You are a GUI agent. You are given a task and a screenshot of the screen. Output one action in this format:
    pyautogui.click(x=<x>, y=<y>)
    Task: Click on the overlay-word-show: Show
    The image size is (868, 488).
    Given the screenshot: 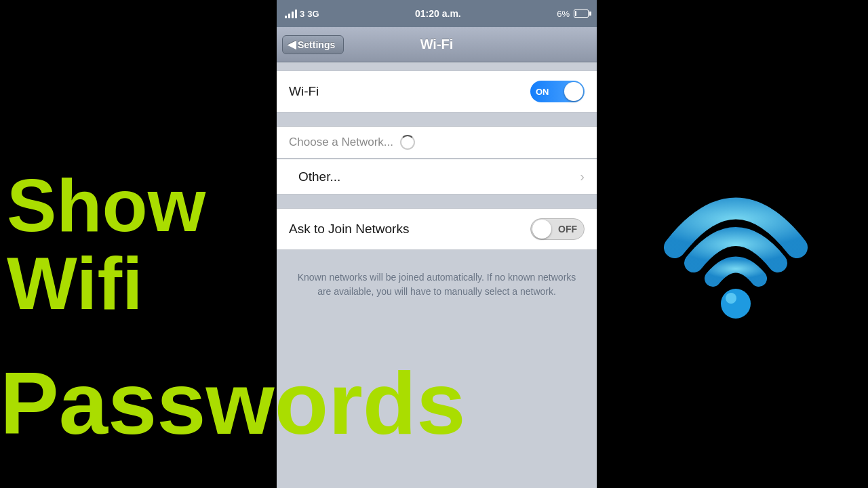 What is the action you would take?
    pyautogui.click(x=142, y=205)
    